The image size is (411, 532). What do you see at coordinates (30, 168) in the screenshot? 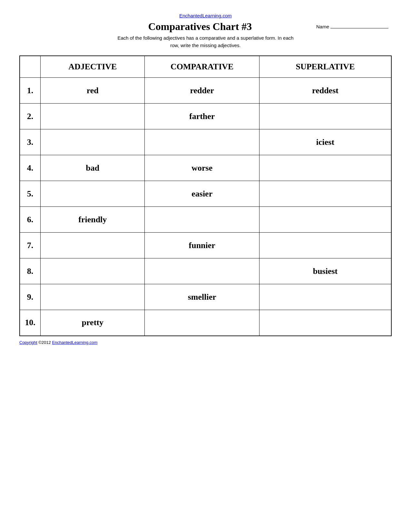
I see `cell-num: 4.` at bounding box center [30, 168].